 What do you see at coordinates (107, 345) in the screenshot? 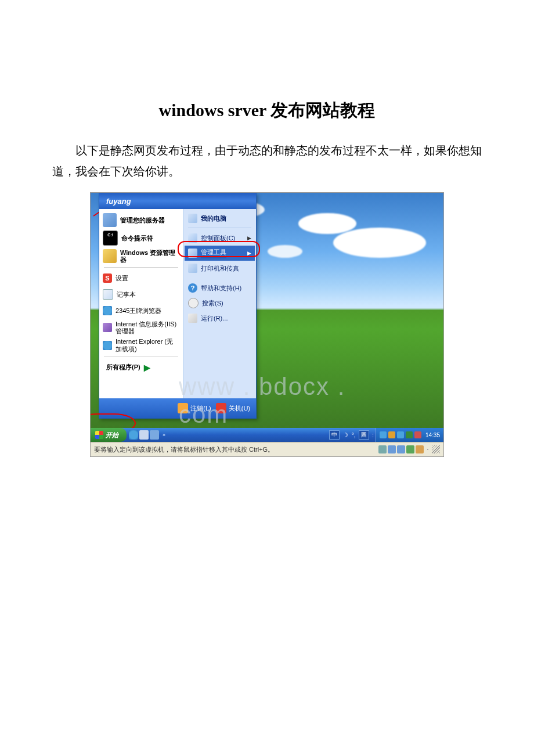
I see `ie-icon` at bounding box center [107, 345].